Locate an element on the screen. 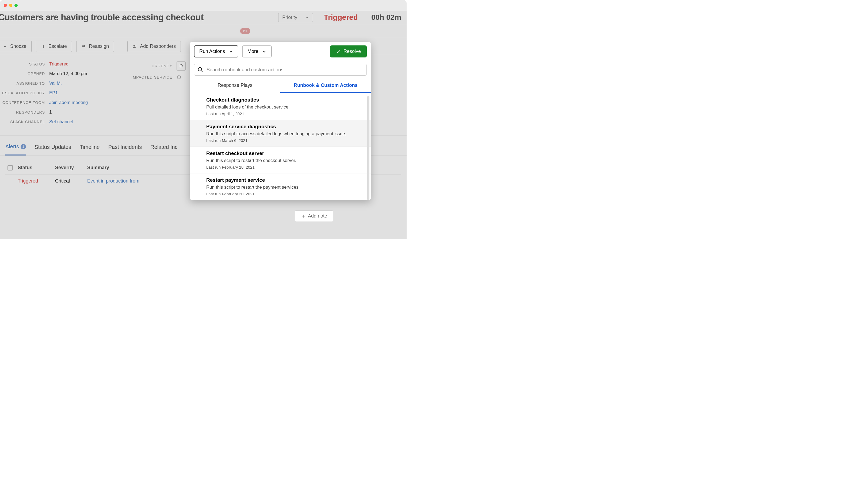 The image size is (856, 504). check-icon is located at coordinates (338, 52).